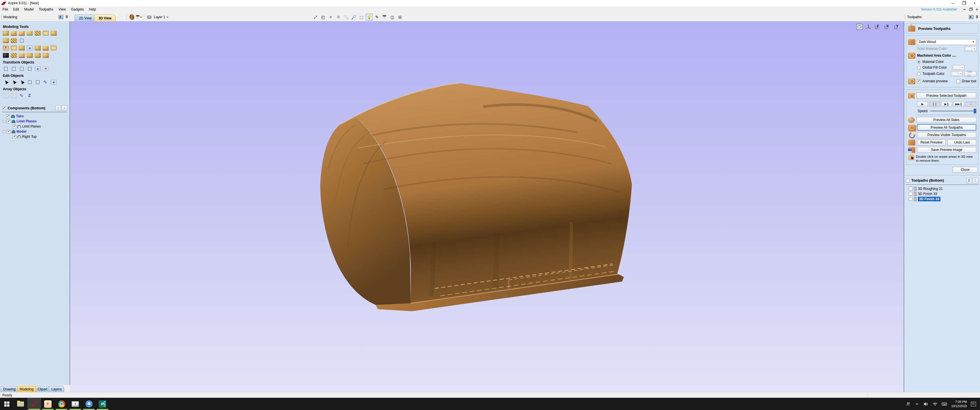 The width and height of the screenshot is (980, 410). What do you see at coordinates (14, 82) in the screenshot?
I see `node-edit-cursor-icon` at bounding box center [14, 82].